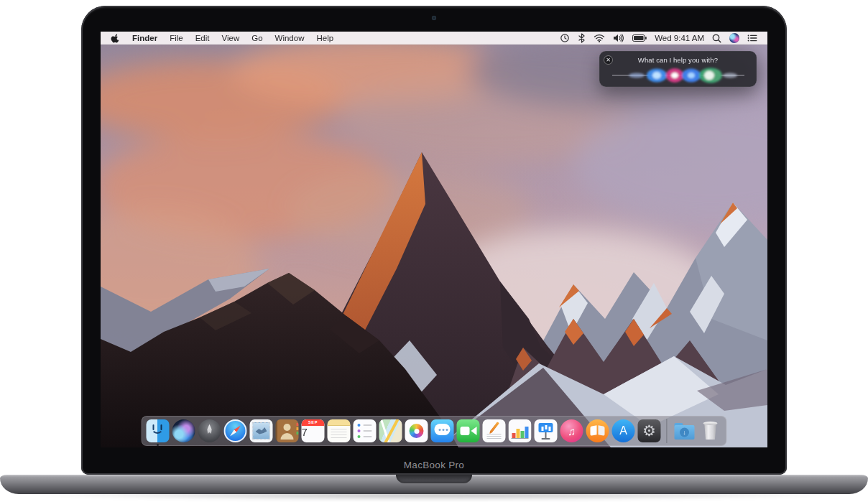 The width and height of the screenshot is (868, 502). What do you see at coordinates (290, 38) in the screenshot?
I see `menu-item-window: Window` at bounding box center [290, 38].